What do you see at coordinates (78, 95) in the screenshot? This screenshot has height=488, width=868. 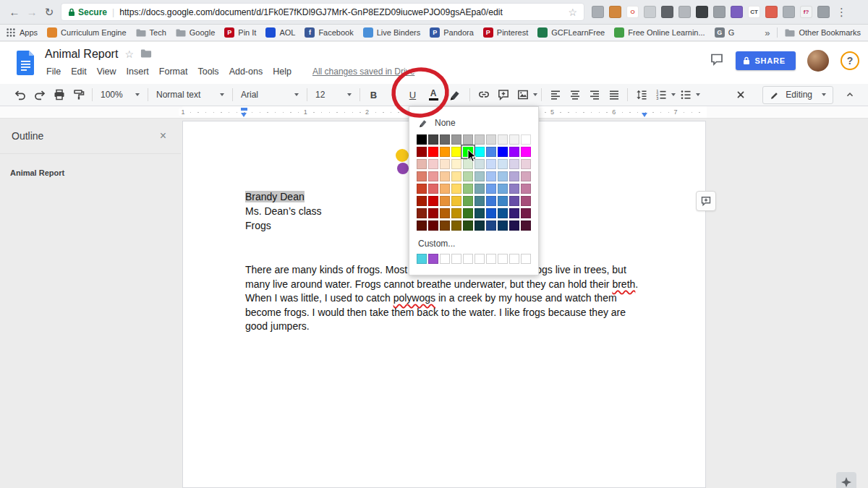 I see `paint-format-button` at bounding box center [78, 95].